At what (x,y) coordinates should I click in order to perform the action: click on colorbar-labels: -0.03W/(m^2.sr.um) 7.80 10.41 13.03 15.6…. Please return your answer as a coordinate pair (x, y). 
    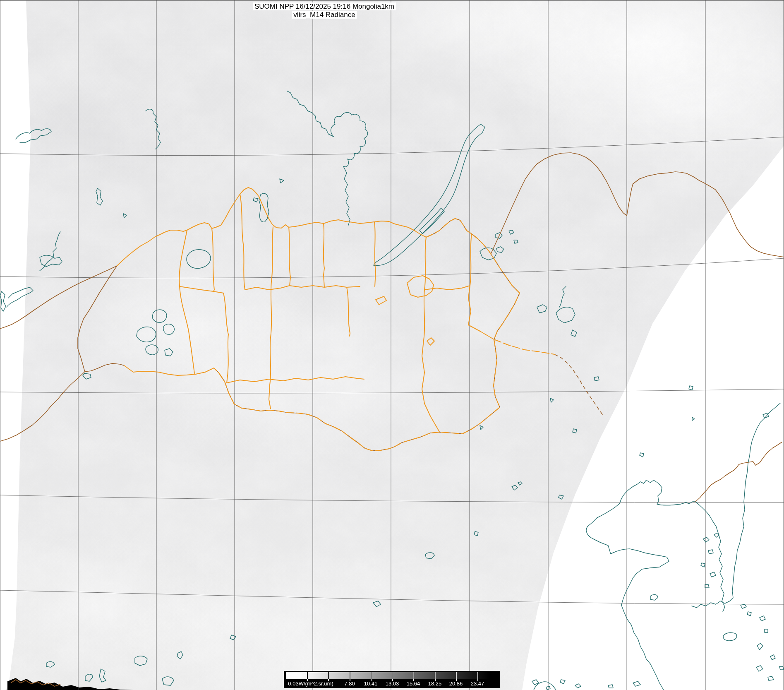
    Looking at the image, I should click on (392, 684).